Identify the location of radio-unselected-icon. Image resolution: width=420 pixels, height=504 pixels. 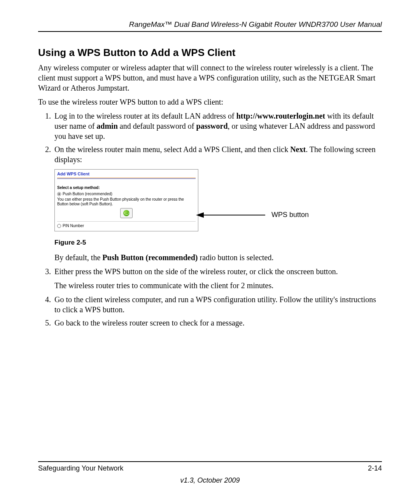
(59, 226).